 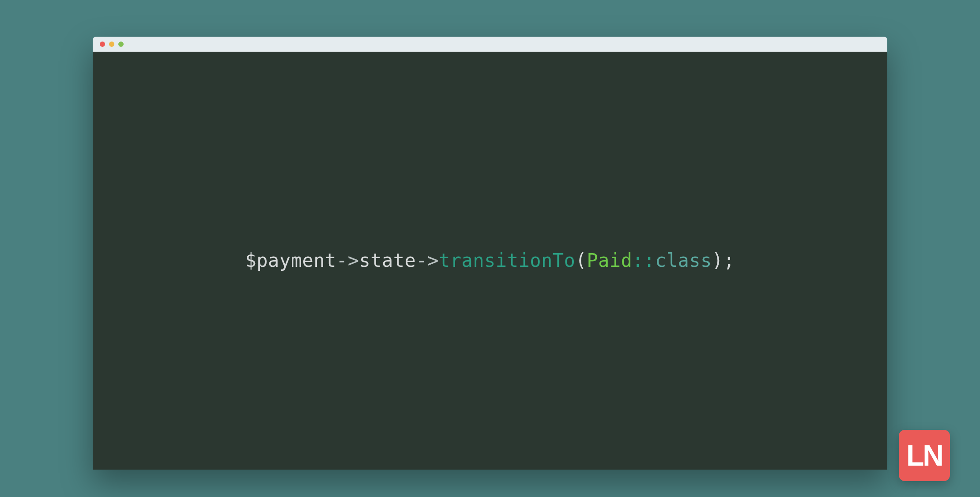 What do you see at coordinates (112, 44) in the screenshot?
I see `minimize-icon` at bounding box center [112, 44].